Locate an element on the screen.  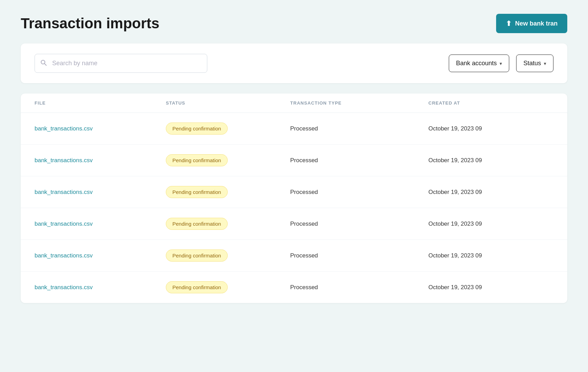
bank-accounts-label: Bank accounts is located at coordinates (476, 63).